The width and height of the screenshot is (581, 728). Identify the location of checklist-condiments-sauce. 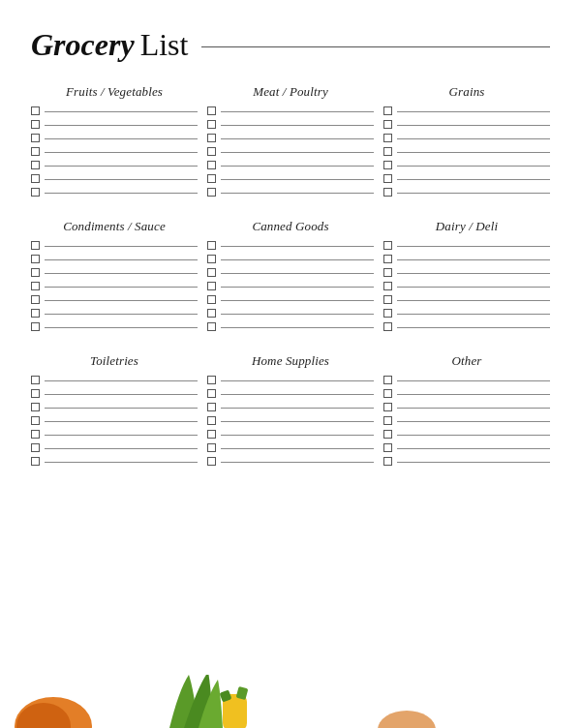
(114, 287).